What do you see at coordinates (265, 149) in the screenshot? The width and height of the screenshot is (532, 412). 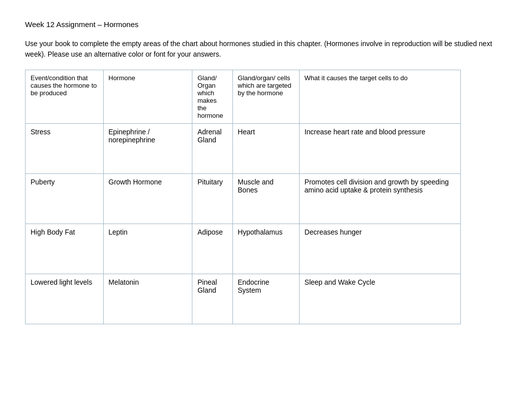 I see `cell-target: Heart` at bounding box center [265, 149].